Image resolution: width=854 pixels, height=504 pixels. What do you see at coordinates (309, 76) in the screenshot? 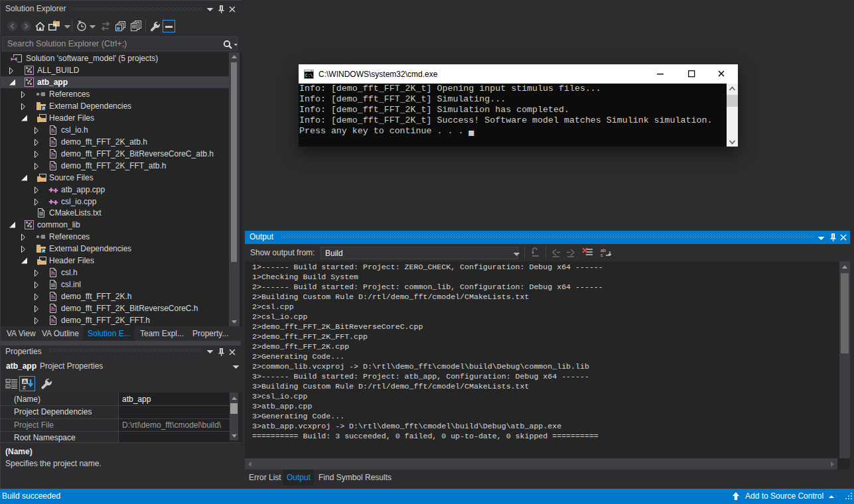
I see `svg-text: C:\` at bounding box center [309, 76].